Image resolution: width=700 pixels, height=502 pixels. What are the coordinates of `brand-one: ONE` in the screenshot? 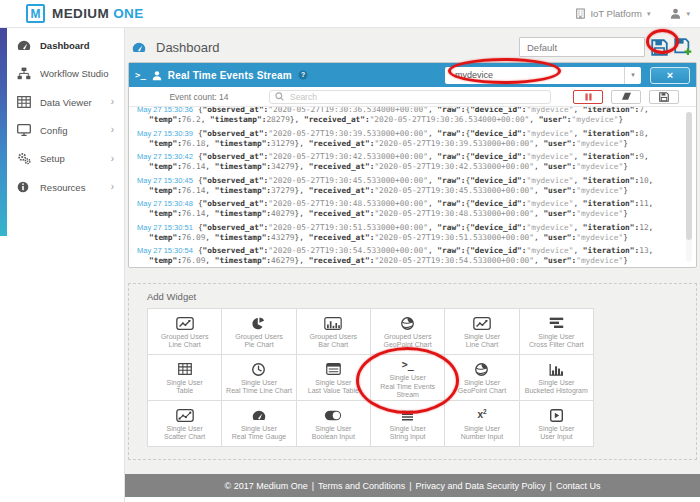 It's located at (128, 14).